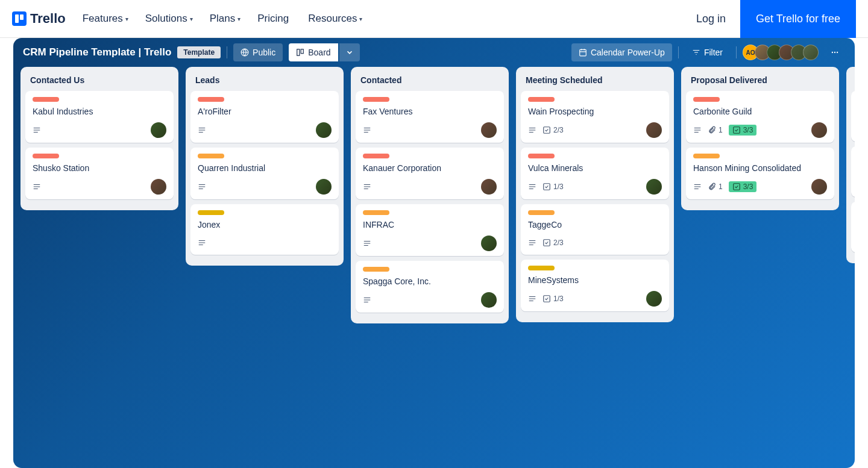 The height and width of the screenshot is (468, 868). Describe the element at coordinates (430, 173) in the screenshot. I see `card: Kanauer Corporation` at that location.